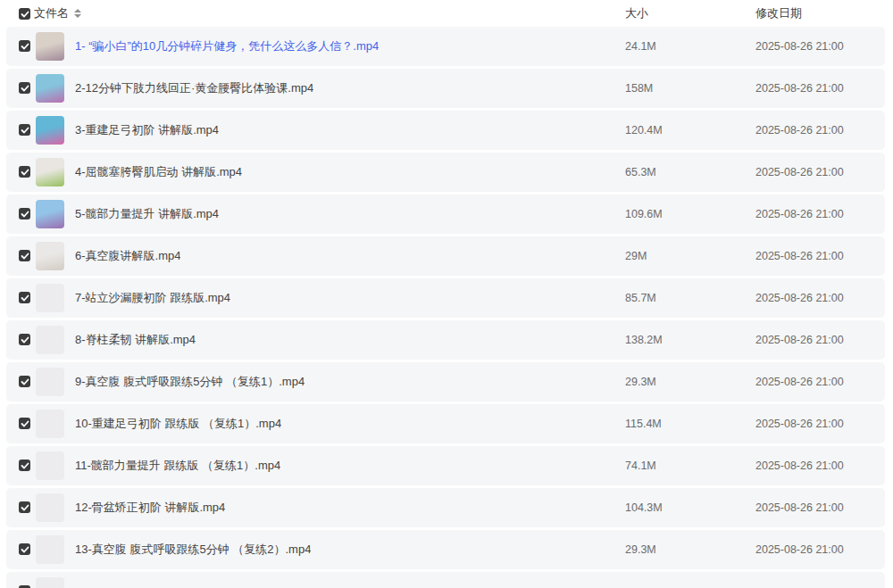 Image resolution: width=893 pixels, height=588 pixels. Describe the element at coordinates (446, 256) in the screenshot. I see `table-row: 6-真空腹讲解版.mp4 29M 2025-08-26 21:00` at that location.